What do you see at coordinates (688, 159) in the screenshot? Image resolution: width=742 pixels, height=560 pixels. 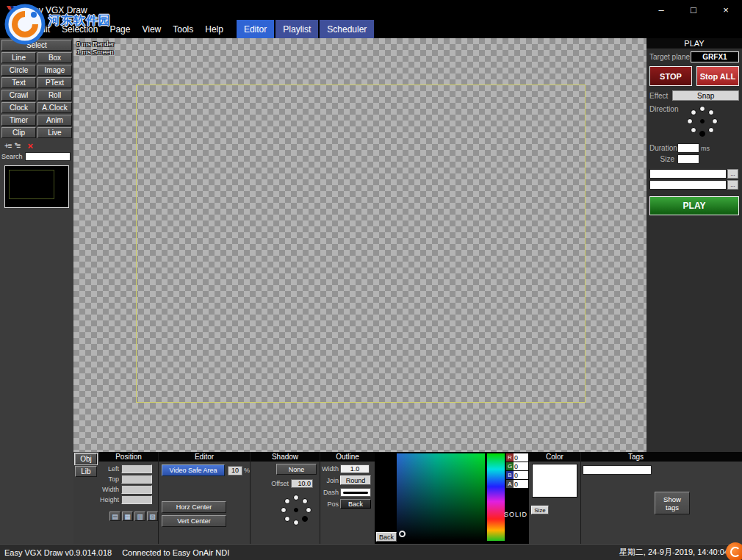 I see `size-input` at bounding box center [688, 159].